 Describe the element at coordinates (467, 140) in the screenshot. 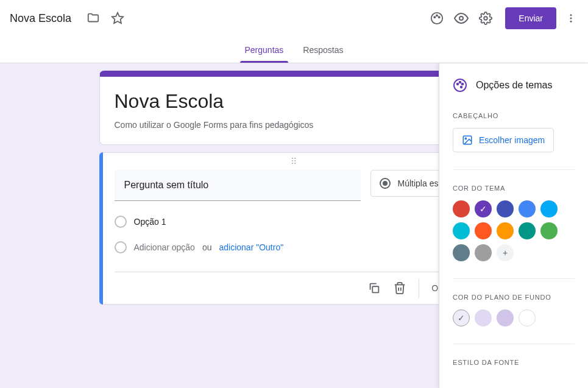

I see `image-icon` at that location.